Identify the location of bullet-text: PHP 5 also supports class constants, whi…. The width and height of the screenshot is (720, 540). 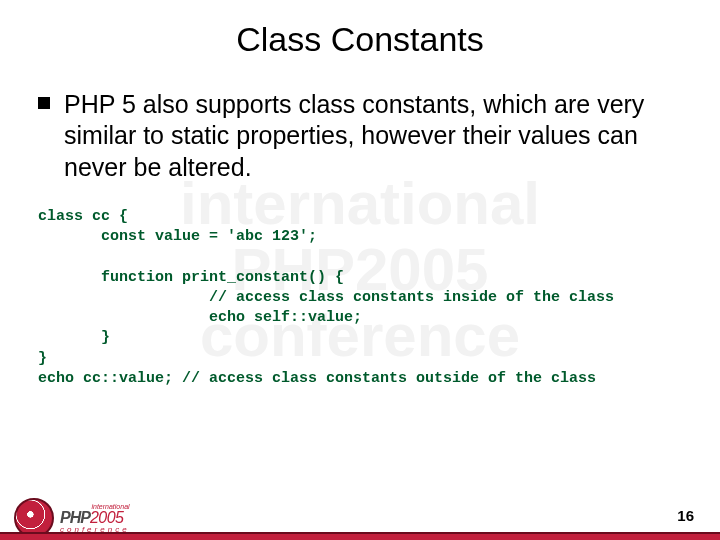
(373, 136).